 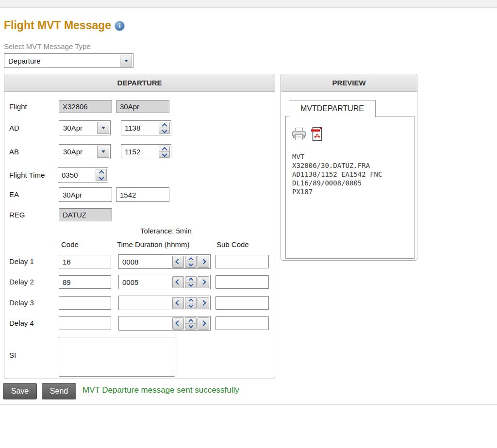 What do you see at coordinates (83, 175) in the screenshot?
I see `flight-time-spinner: 0350` at bounding box center [83, 175].